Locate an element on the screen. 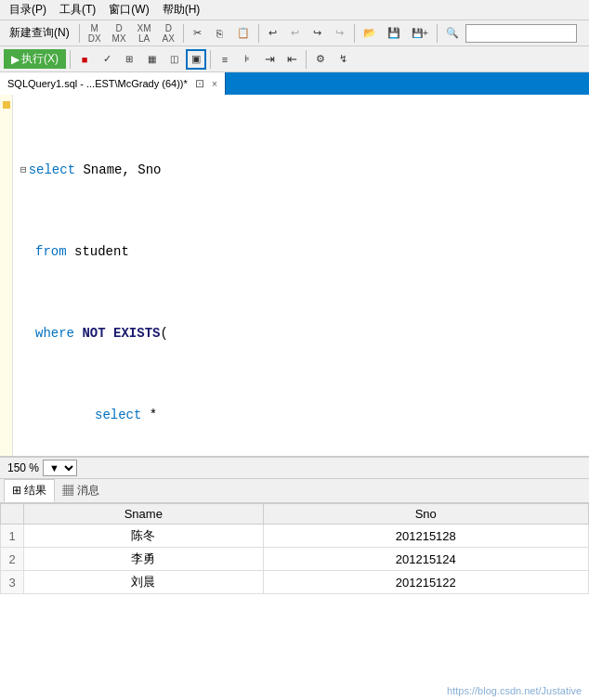 The image size is (589, 700). col-header-sno: Sno is located at coordinates (425, 514).